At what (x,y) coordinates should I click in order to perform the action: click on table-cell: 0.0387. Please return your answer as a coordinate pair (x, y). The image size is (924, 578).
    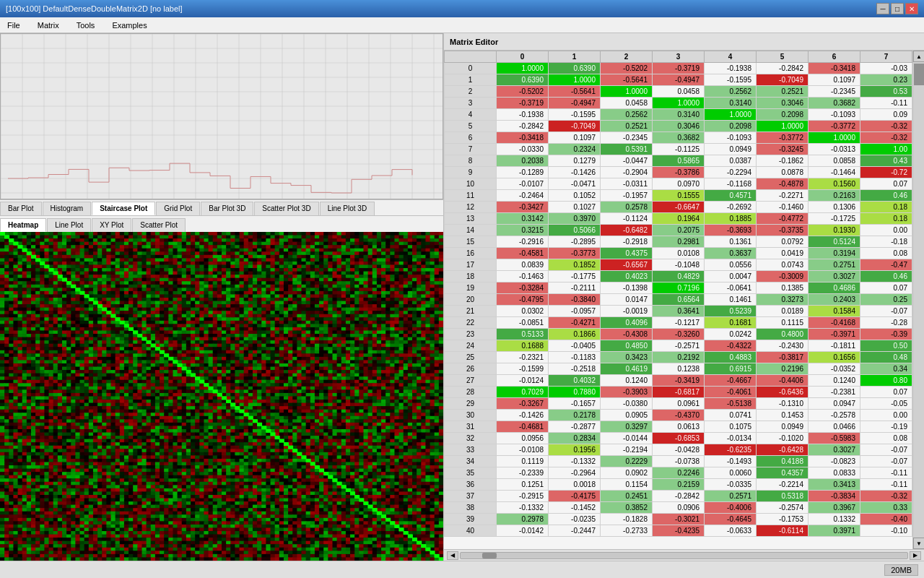
    Looking at the image, I should click on (731, 161).